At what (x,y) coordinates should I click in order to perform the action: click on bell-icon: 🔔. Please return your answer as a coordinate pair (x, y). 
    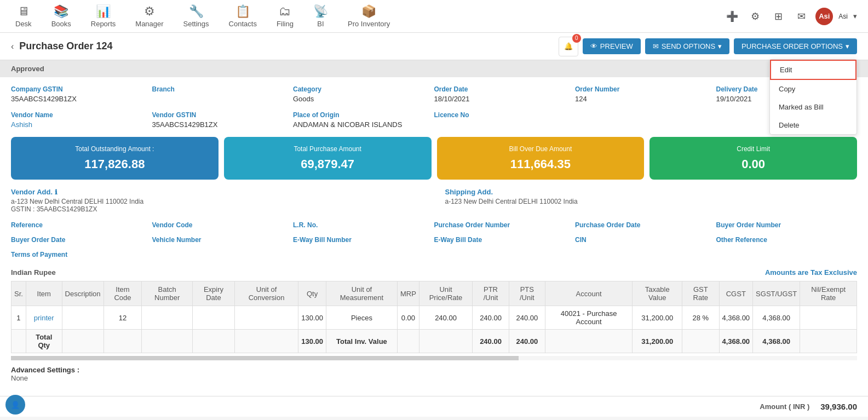
    Looking at the image, I should click on (568, 46).